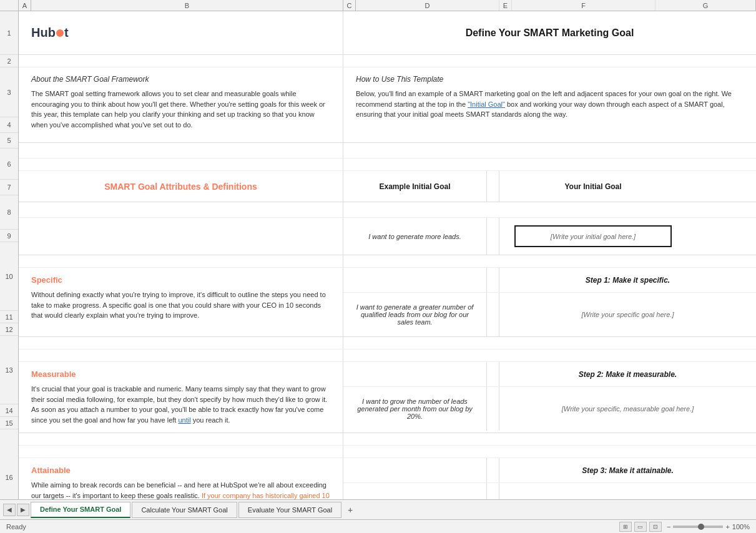 The width and height of the screenshot is (756, 533). Describe the element at coordinates (9, 141) in the screenshot. I see `row-5: 5` at that location.